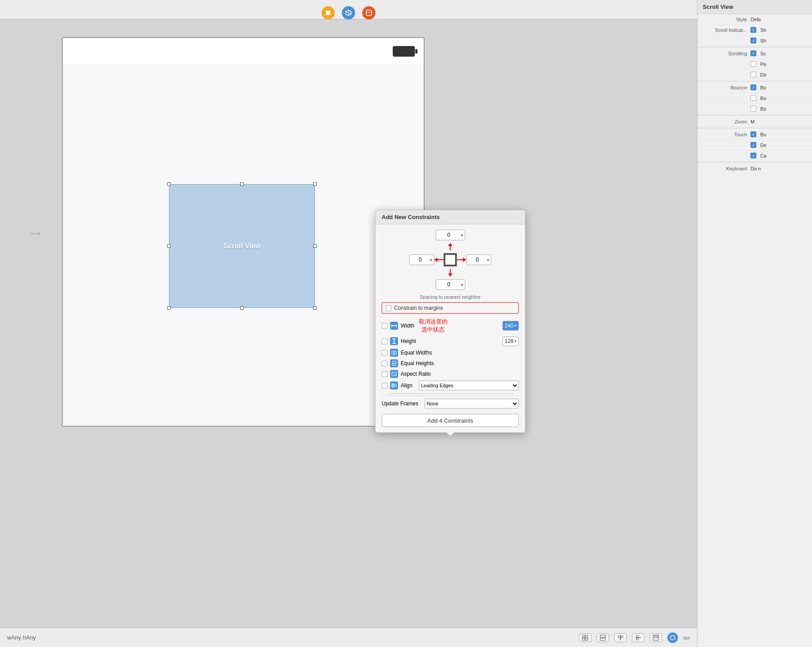 This screenshot has height=647, width=812. What do you see at coordinates (471, 404) in the screenshot?
I see `update-frames-dropdown: None` at bounding box center [471, 404].